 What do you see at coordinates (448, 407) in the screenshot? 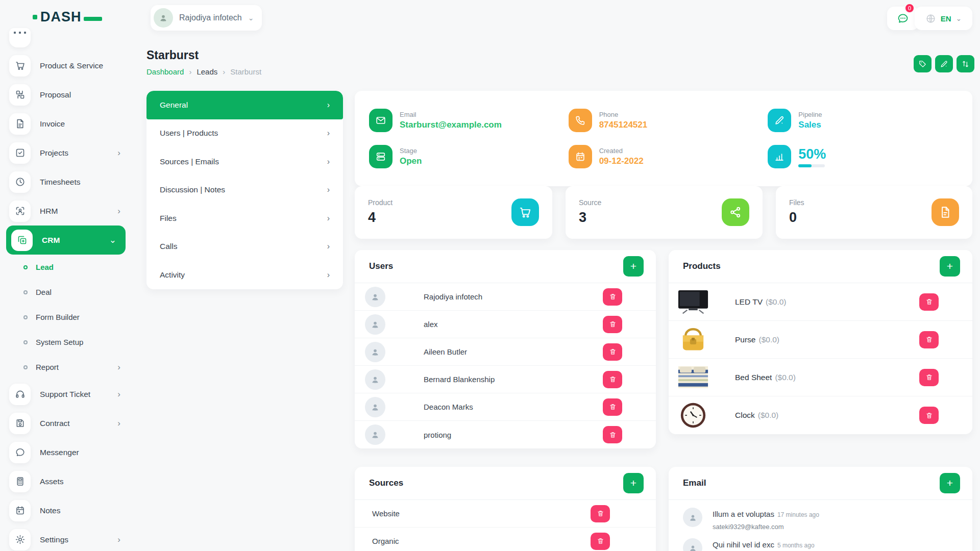
I see `user-name: Deacon Marks` at bounding box center [448, 407].